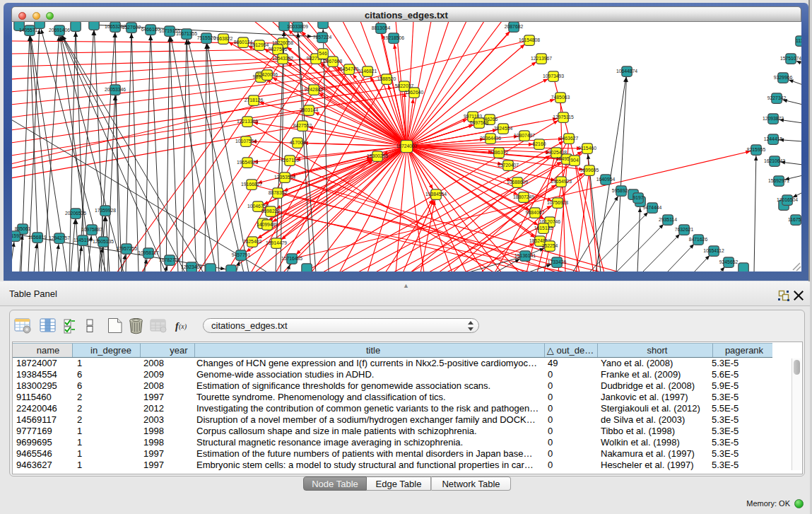 This screenshot has width=812, height=514. I want to click on svg-text: 1145194, so click(83, 240).